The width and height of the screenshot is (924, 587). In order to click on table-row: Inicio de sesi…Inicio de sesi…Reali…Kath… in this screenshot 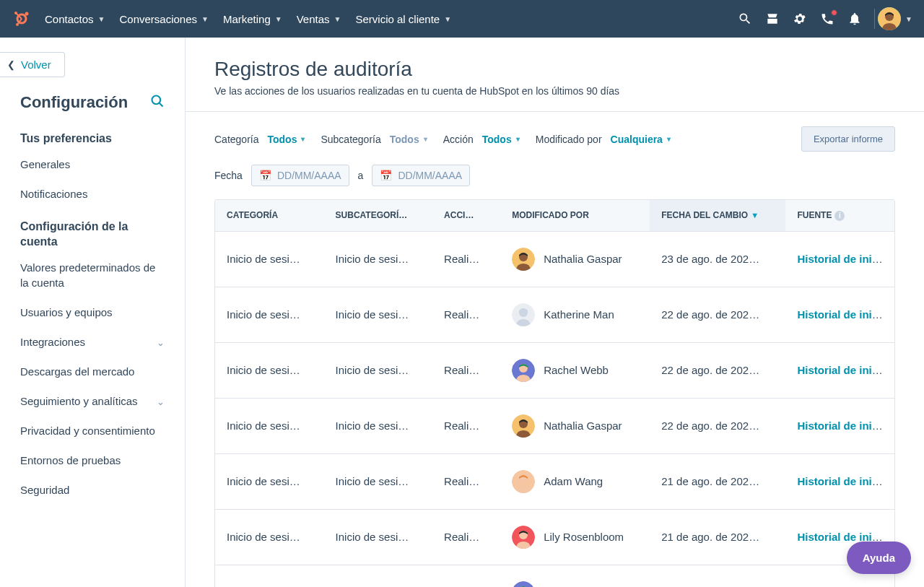, I will do `click(554, 315)`.